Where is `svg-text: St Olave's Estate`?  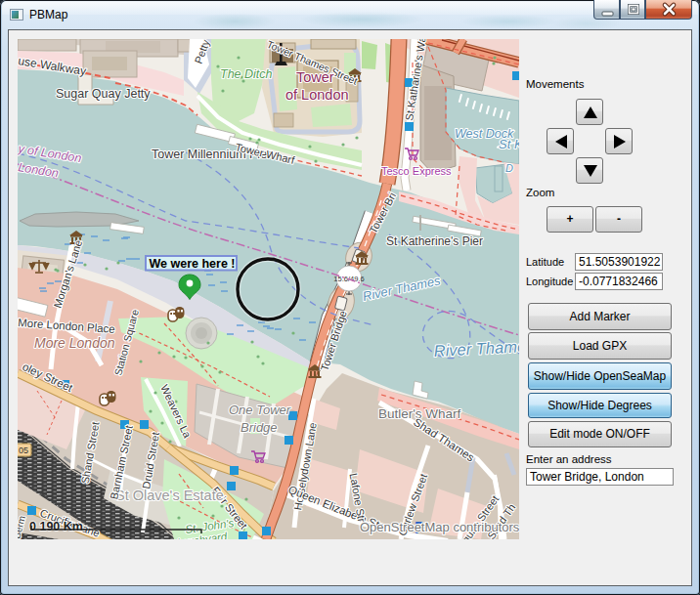
svg-text: St Olave's Estate is located at coordinates (170, 495).